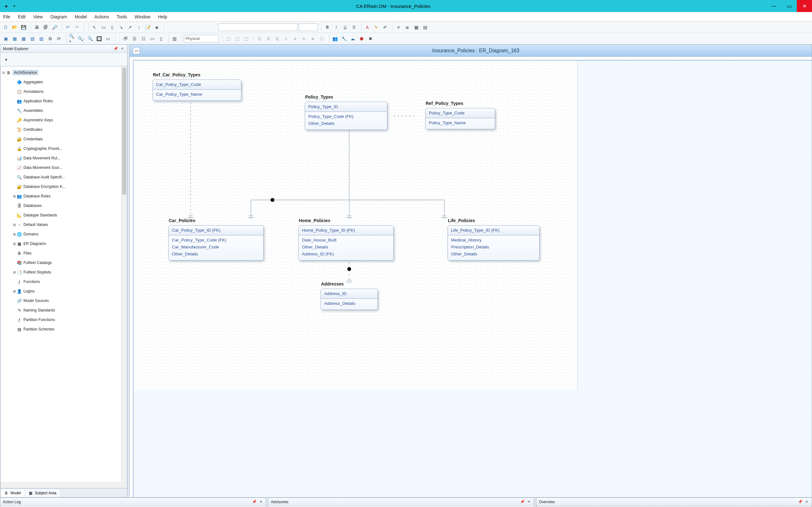 The image size is (812, 507). What do you see at coordinates (367, 27) in the screenshot?
I see `text-color-icon: A` at bounding box center [367, 27].